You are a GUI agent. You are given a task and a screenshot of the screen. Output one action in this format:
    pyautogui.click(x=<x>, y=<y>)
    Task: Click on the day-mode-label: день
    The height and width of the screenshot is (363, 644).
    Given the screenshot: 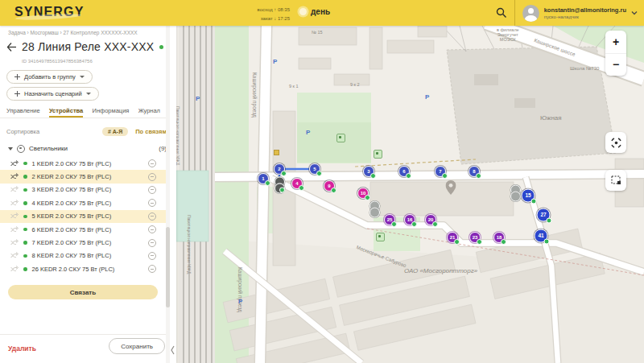 What is the action you would take?
    pyautogui.click(x=320, y=11)
    